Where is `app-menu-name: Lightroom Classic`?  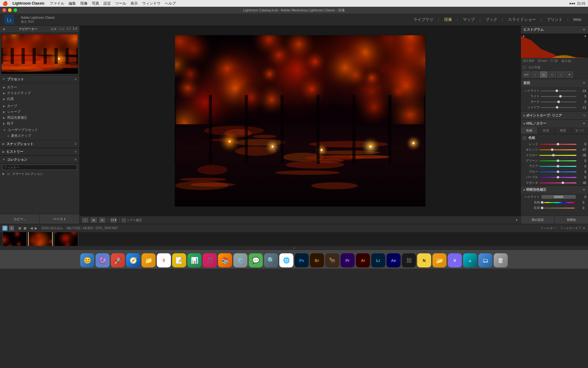 app-menu-name: Lightroom Classic is located at coordinates (29, 3).